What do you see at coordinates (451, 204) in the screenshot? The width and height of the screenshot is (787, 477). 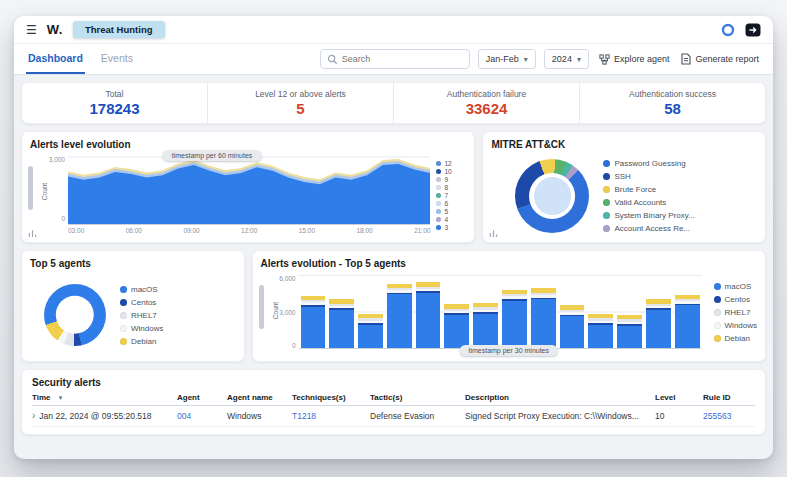 I see `legend-item: 6` at bounding box center [451, 204].